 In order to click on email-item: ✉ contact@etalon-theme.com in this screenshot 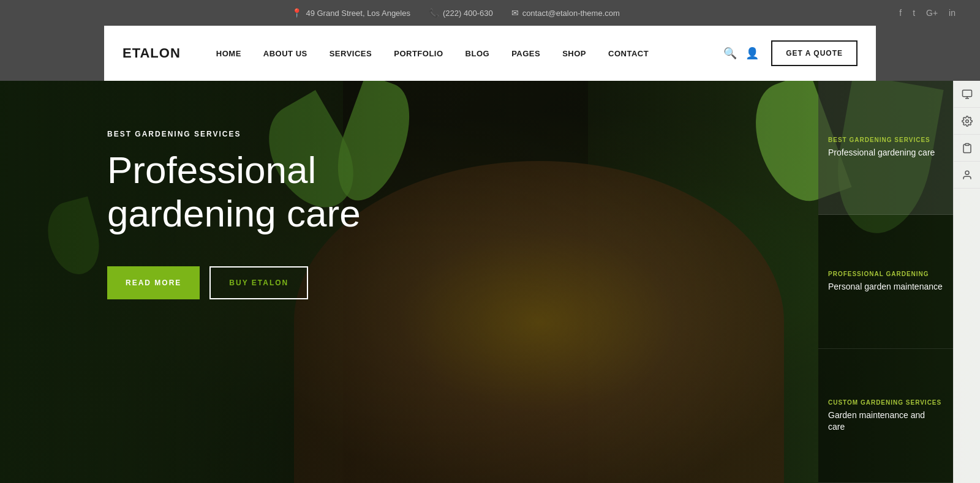, I will do `click(566, 13)`.